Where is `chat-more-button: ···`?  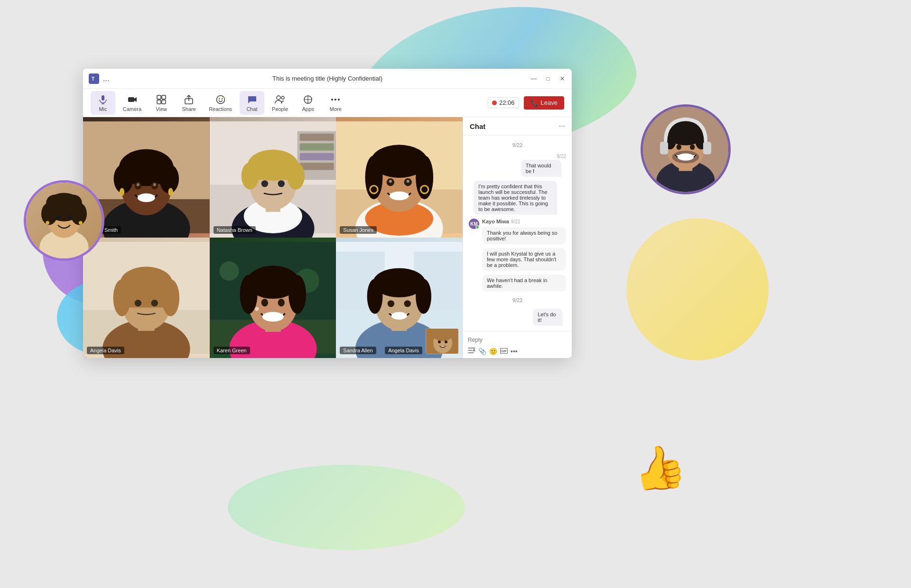 chat-more-button: ··· is located at coordinates (562, 126).